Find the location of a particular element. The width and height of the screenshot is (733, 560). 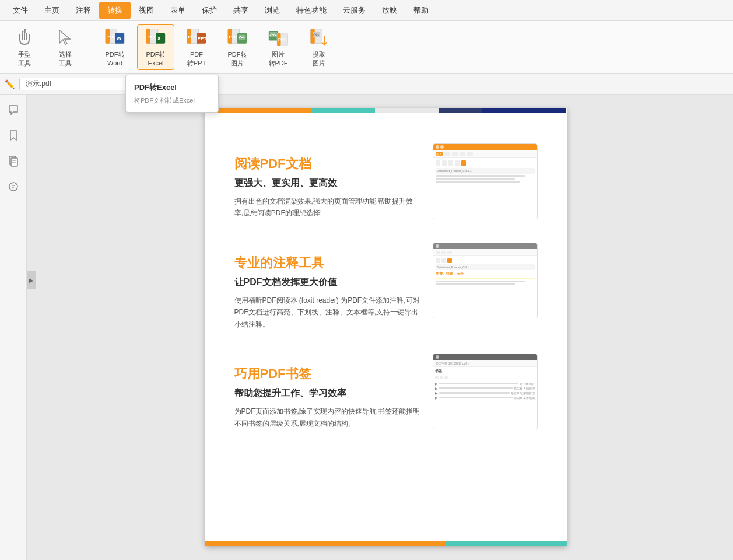

pdf-section-annotation-text: 专业的注释工具 让PDF文档发挥更大价值 使用福昕PDF阅读器 (foxit r… is located at coordinates (328, 286).